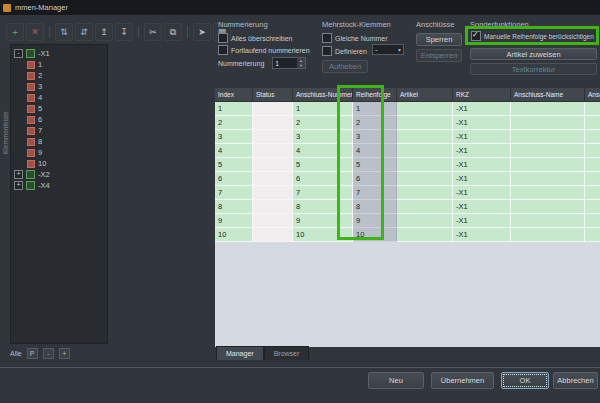 The image size is (600, 403). What do you see at coordinates (173, 32) in the screenshot?
I see `copy-icon: ⧉` at bounding box center [173, 32].